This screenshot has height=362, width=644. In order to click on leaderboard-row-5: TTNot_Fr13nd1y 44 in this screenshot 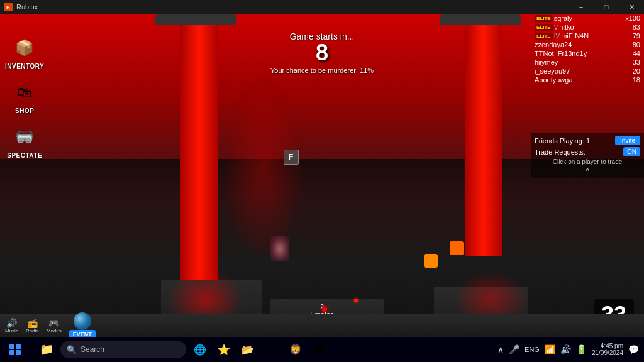, I will do `click(587, 53)`.